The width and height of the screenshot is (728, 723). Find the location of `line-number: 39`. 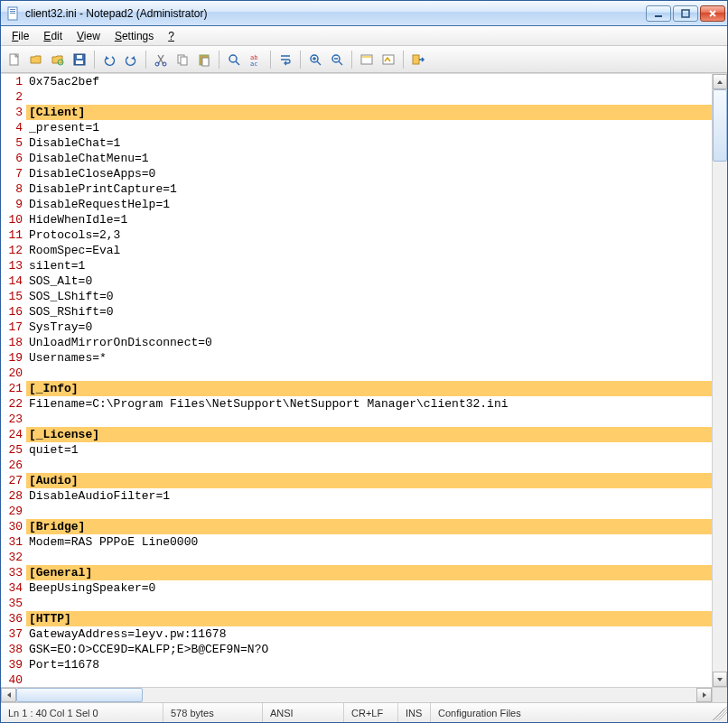

line-number: 39 is located at coordinates (12, 664).